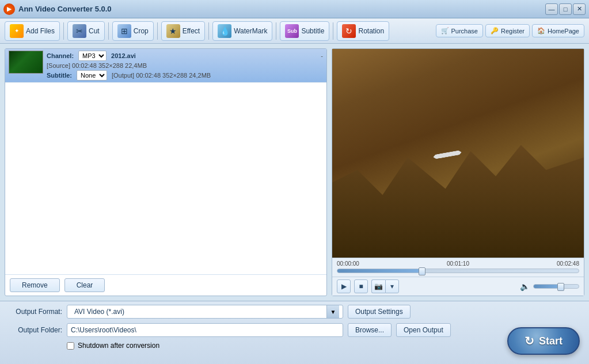 The height and width of the screenshot is (364, 589). What do you see at coordinates (166, 66) in the screenshot?
I see `table-row: Channel: MP3 2012.avi - [Source] 00:02:4…` at bounding box center [166, 66].